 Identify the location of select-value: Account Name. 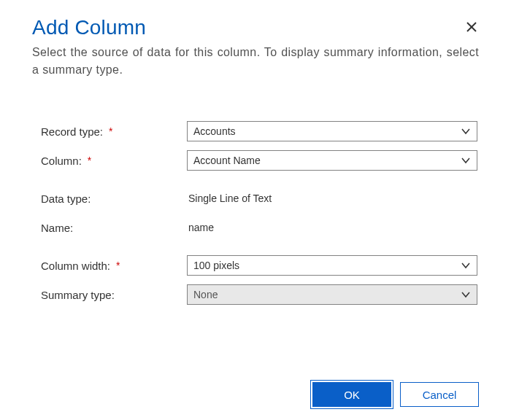
(227, 160).